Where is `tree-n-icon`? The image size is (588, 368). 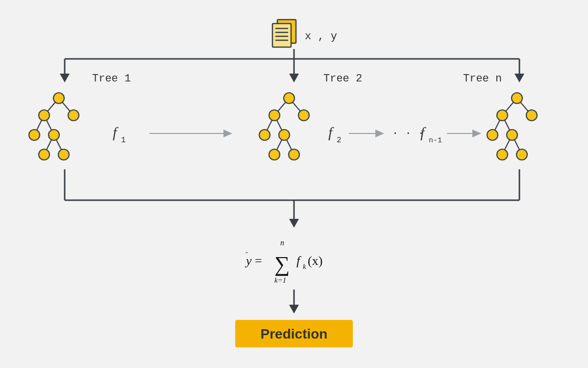
tree-n-icon is located at coordinates (512, 127).